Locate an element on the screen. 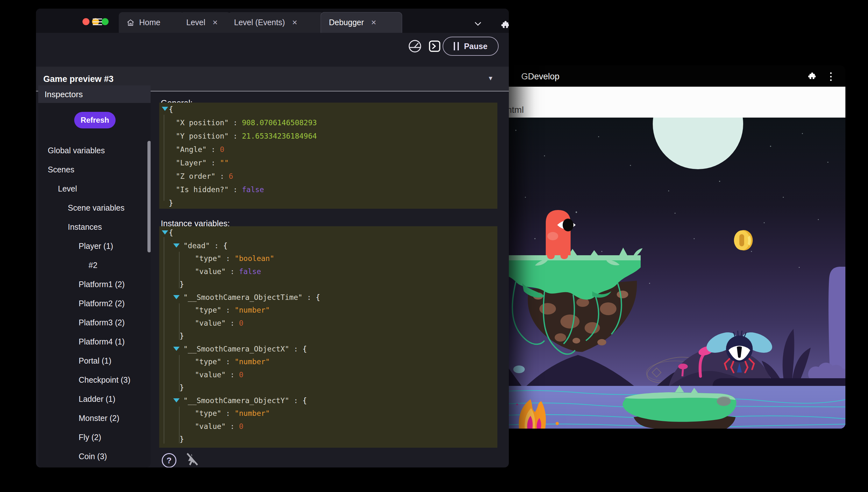  tab-label: Home is located at coordinates (150, 22).